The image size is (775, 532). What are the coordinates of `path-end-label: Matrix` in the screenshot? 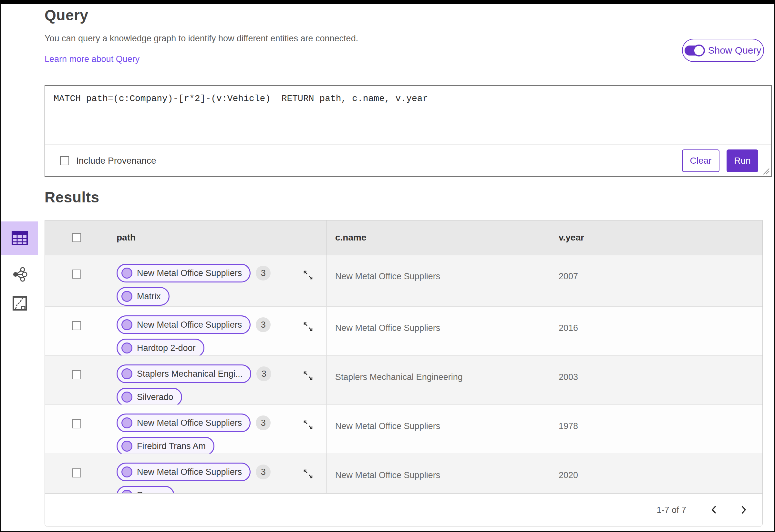 It's located at (149, 297).